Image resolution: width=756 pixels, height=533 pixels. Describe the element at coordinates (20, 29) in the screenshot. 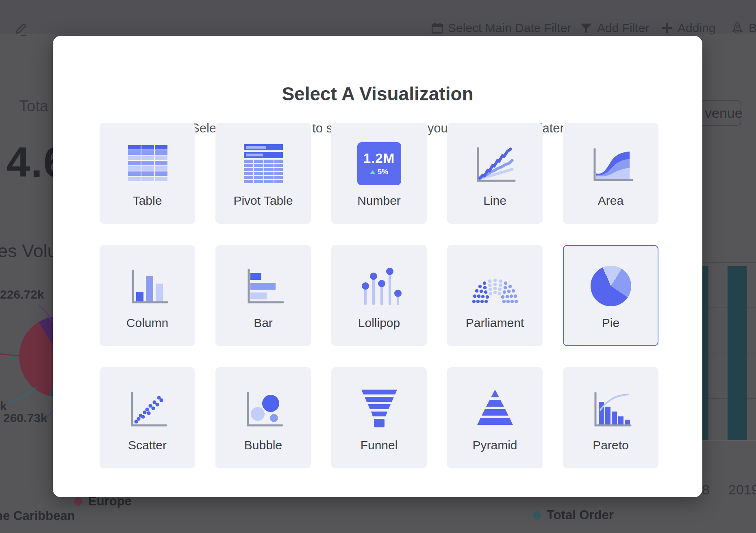

I see `pencil-icon` at that location.